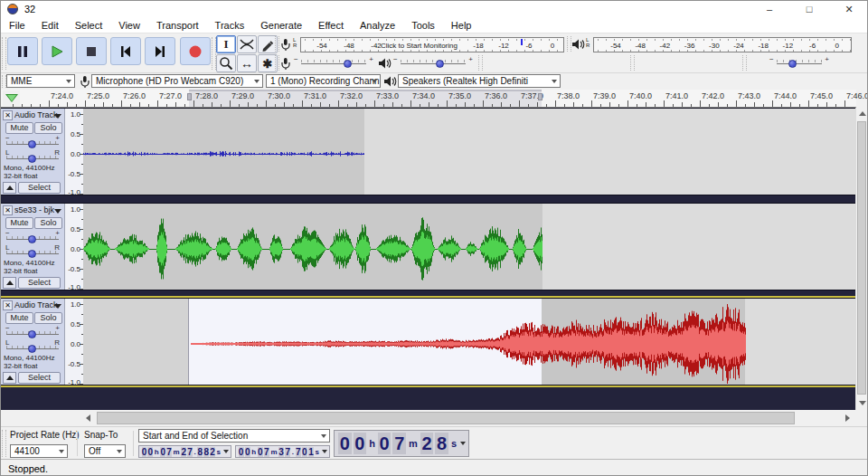  I want to click on maximize-button: □, so click(809, 9).